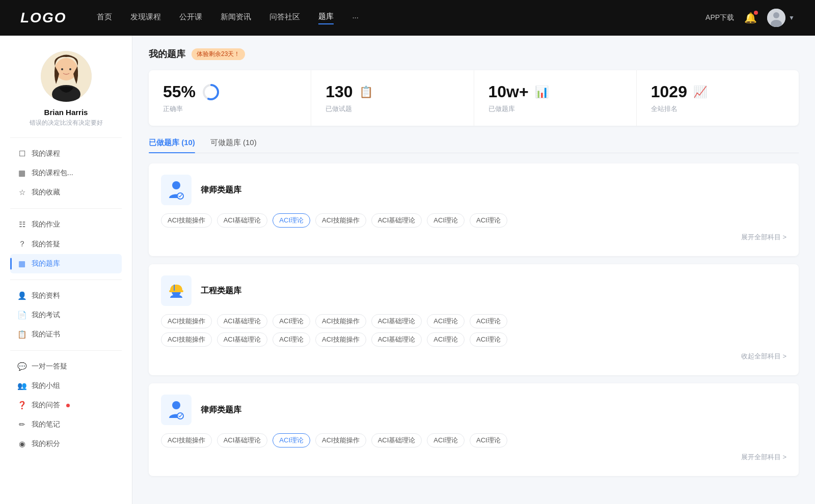 The width and height of the screenshot is (815, 504). I want to click on expand-link-0: 展开全部科目 >, so click(474, 237).